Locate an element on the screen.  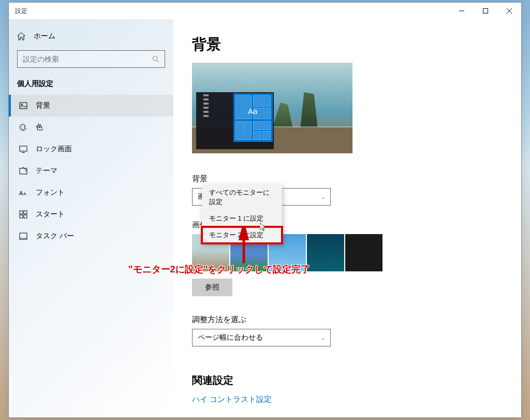
fit-dropdown: ページ幅に合わせる ⌄ is located at coordinates (261, 338).